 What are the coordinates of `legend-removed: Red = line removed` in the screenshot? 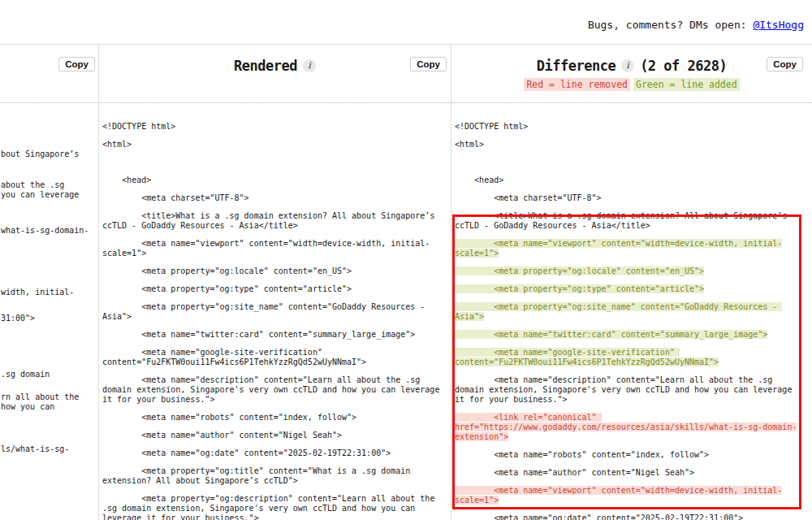 It's located at (577, 84).